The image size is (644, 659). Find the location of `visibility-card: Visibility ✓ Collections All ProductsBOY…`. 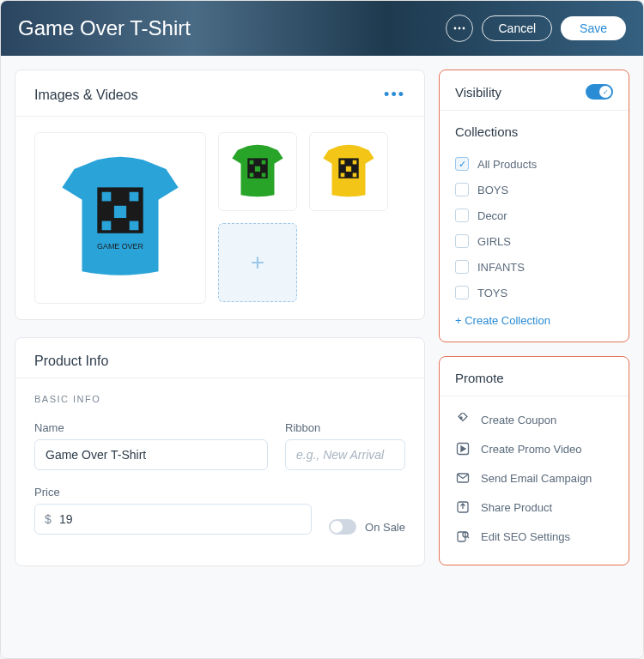

visibility-card: Visibility ✓ Collections All ProductsBOY… is located at coordinates (534, 206).